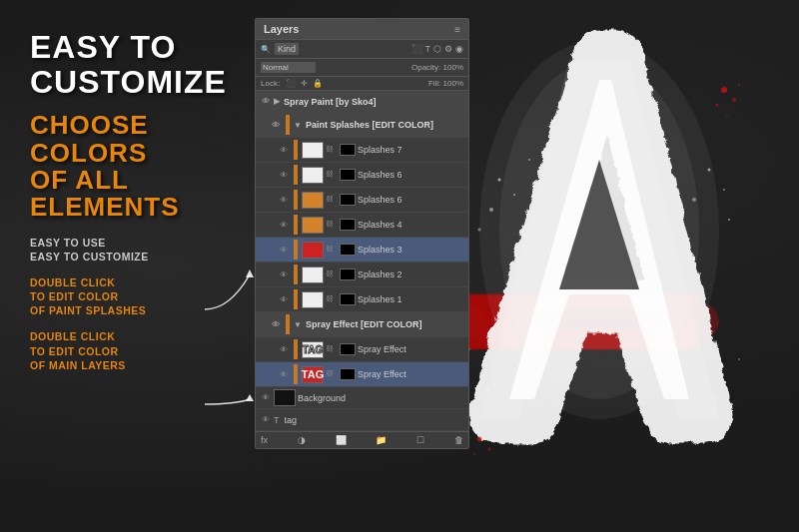 This screenshot has width=799, height=532. What do you see at coordinates (296, 200) in the screenshot?
I see `orange-strip-s6b` at bounding box center [296, 200].